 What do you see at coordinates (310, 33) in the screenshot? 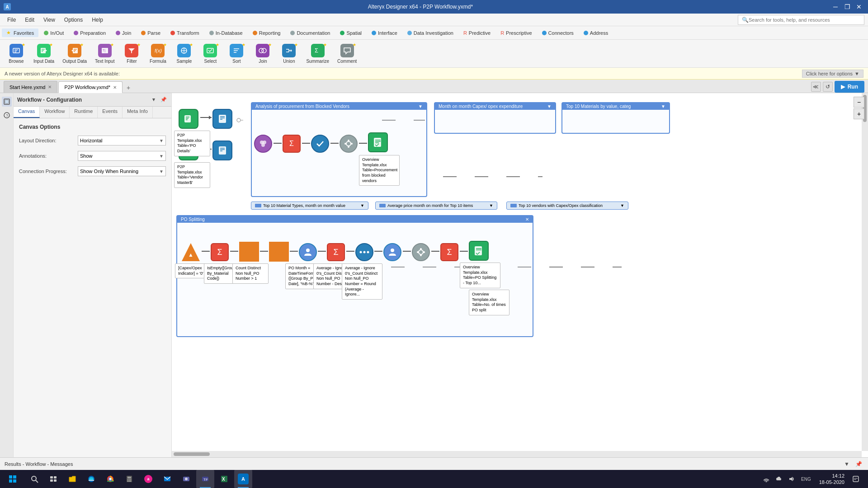
I see `nav-documentation: Documentation` at bounding box center [310, 33].